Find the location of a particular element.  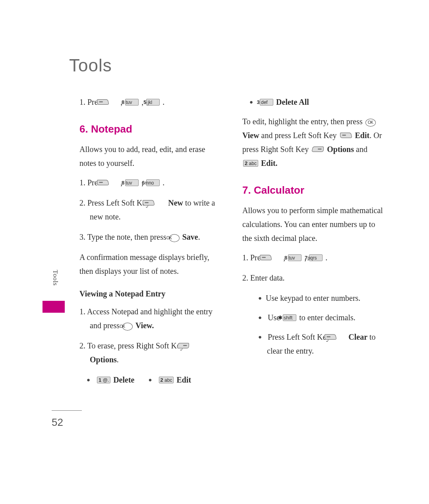

bullet-item: Use ✱ shift to enter decimals. is located at coordinates (322, 317).